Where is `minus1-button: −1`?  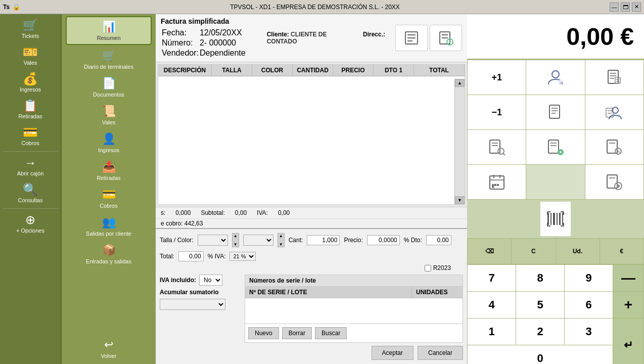 minus1-button: −1 is located at coordinates (496, 112).